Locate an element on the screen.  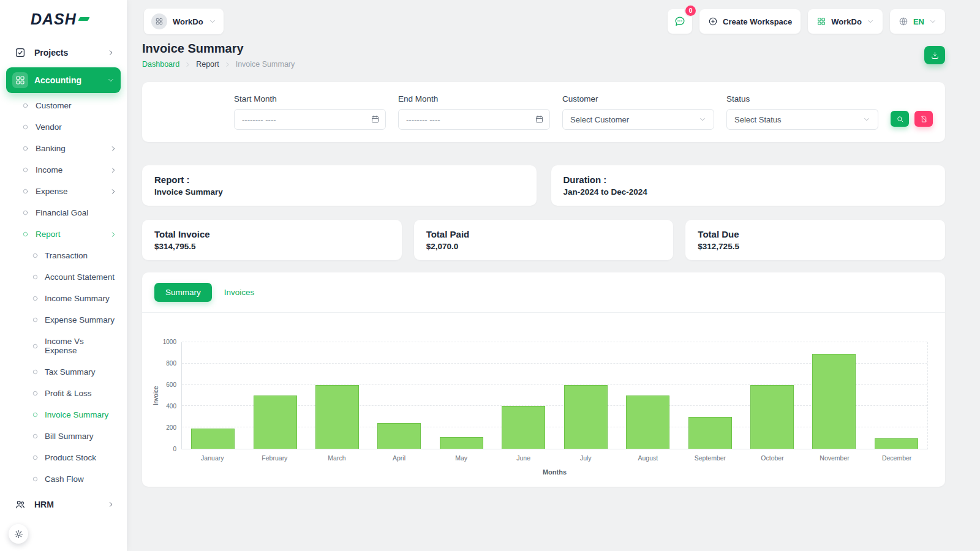
sidebar-item-banking: Banking is located at coordinates (64, 148).